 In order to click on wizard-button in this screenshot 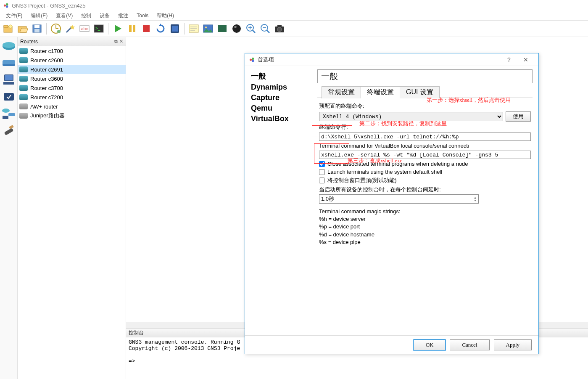, I will do `click(70, 29)`.